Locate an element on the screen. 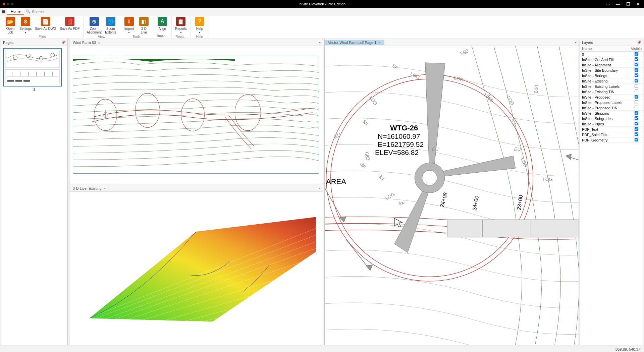 The image size is (644, 352). layer-name: PDF_Solid Fills is located at coordinates (605, 135).